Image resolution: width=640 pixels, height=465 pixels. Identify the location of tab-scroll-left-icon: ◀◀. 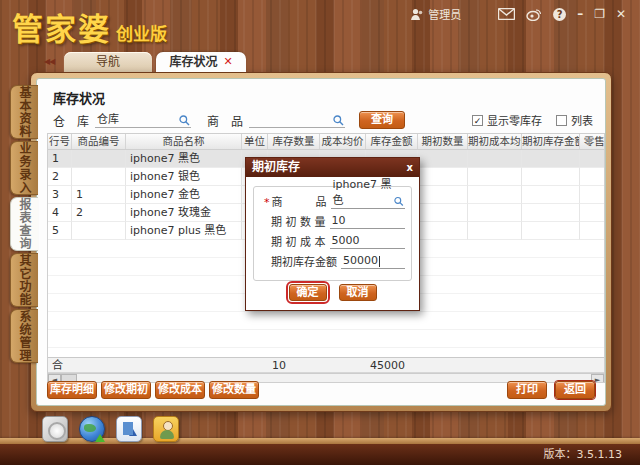
(49, 62).